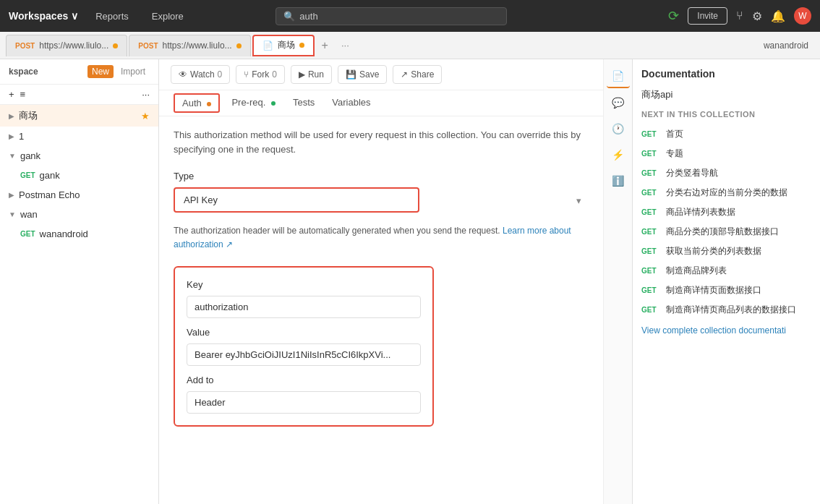  Describe the element at coordinates (168, 16) in the screenshot. I see `explore-link: Explore` at that location.